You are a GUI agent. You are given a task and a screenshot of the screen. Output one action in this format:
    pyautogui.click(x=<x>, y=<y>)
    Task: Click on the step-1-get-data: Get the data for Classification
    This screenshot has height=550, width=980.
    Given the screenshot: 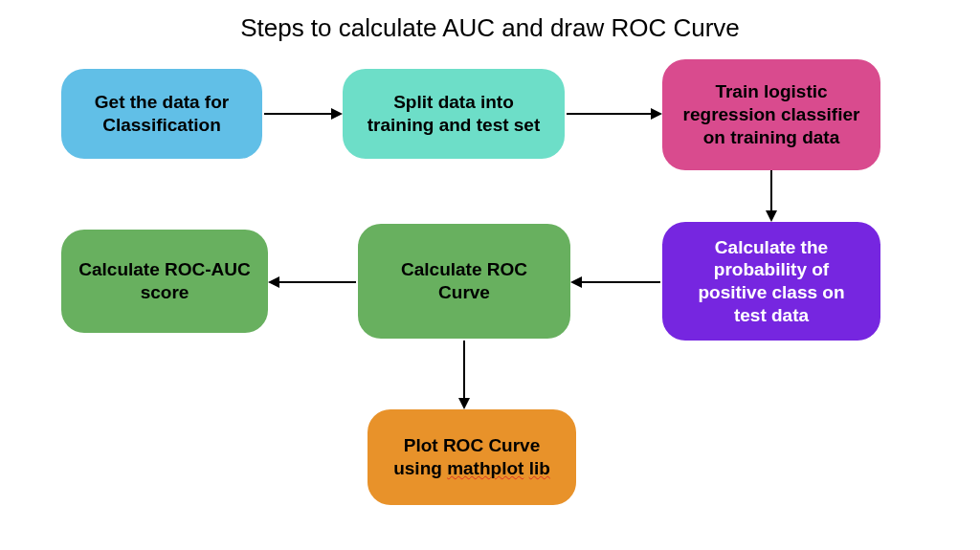 What is the action you would take?
    pyautogui.click(x=162, y=114)
    